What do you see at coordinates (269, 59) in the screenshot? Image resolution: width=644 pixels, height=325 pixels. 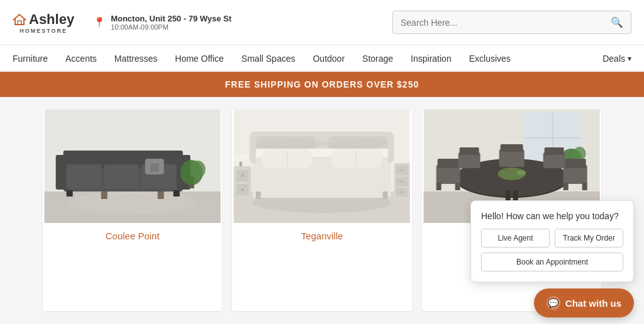 I see `nav-item-small-spaces: Small Spaces` at bounding box center [269, 59].